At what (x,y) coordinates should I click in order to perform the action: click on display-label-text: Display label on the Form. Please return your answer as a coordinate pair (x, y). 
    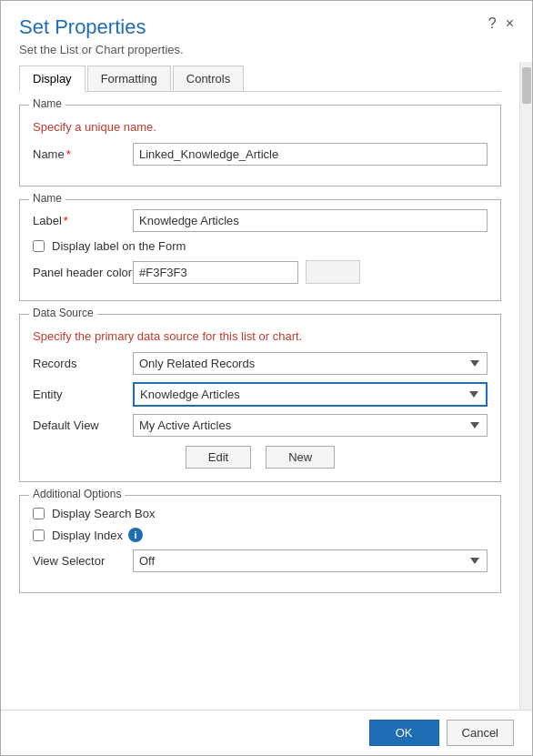
    Looking at the image, I should click on (118, 246).